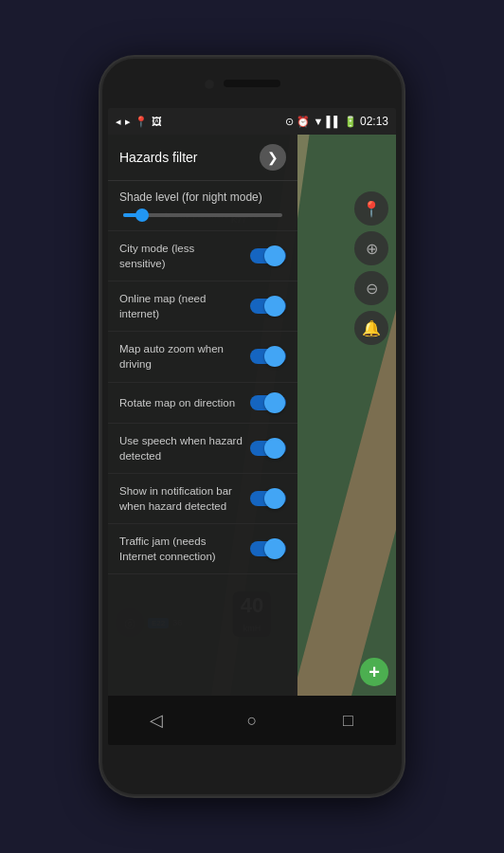  What do you see at coordinates (374, 672) in the screenshot?
I see `add-button: +` at bounding box center [374, 672].